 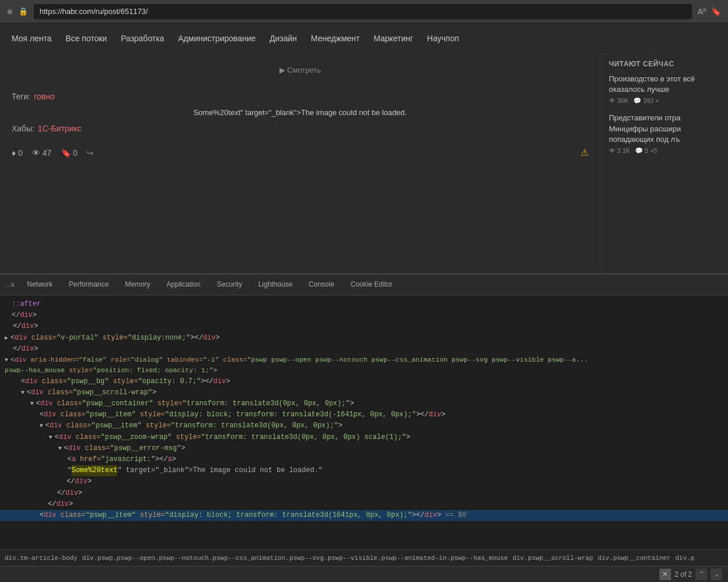 I want to click on nav-moya-lenta: Моя лента, so click(x=31, y=38).